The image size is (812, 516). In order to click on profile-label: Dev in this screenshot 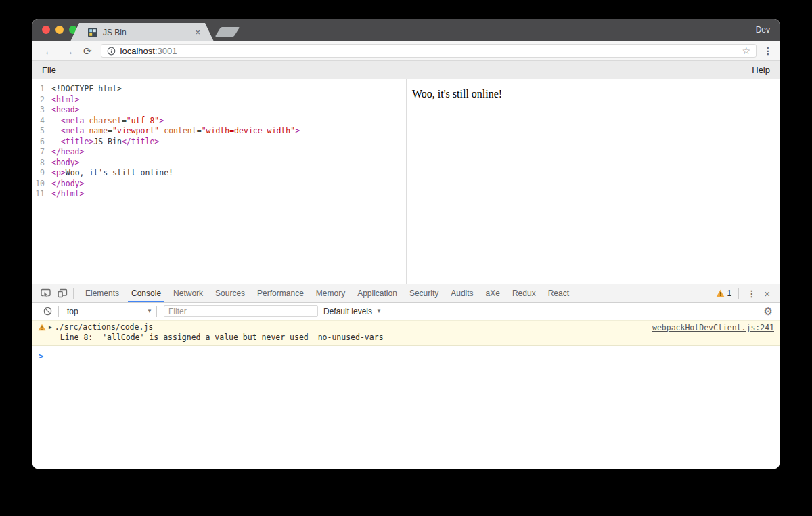, I will do `click(763, 30)`.